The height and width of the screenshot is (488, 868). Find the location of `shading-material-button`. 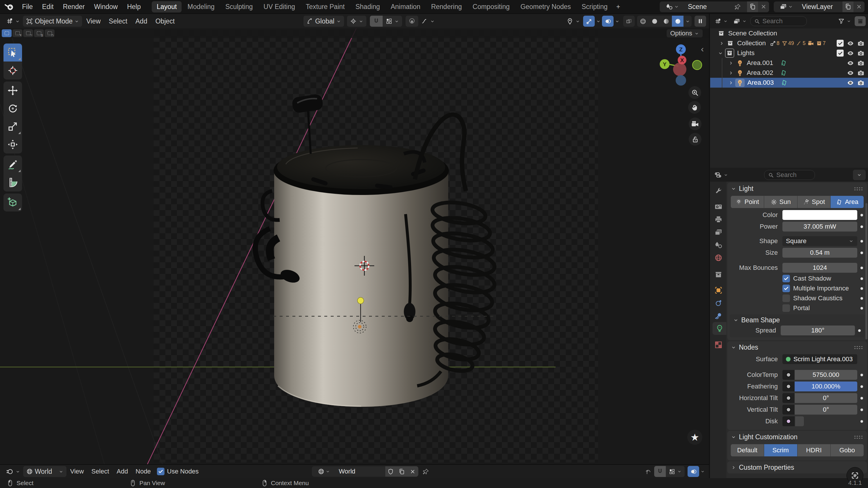

shading-material-button is located at coordinates (666, 21).